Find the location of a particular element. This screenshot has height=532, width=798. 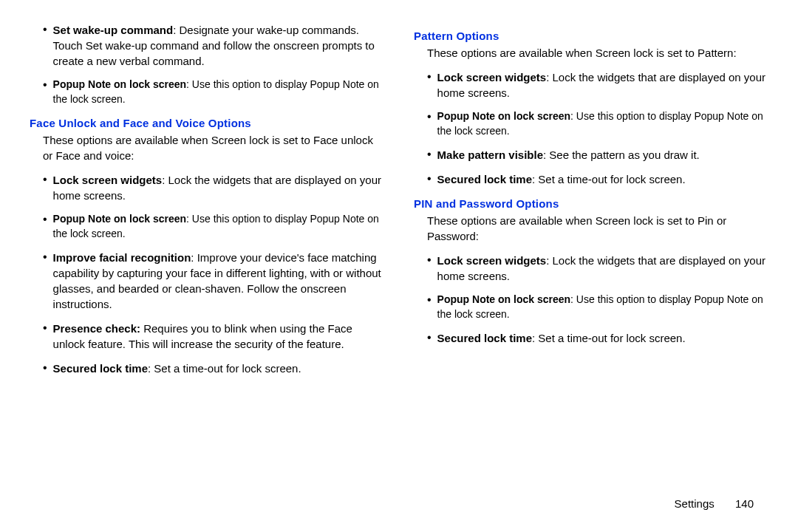

list-item: •Make pattern visible: See the pattern a… is located at coordinates (591, 155).